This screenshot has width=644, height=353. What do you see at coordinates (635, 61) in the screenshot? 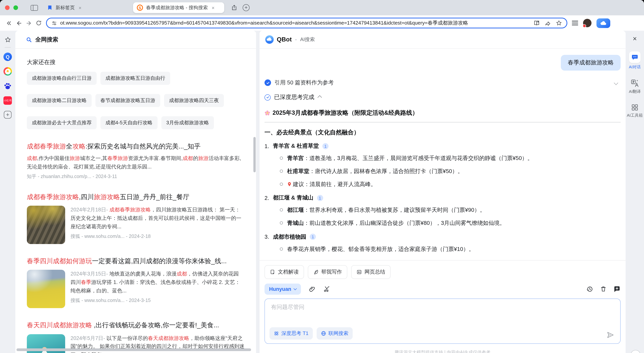
I see `rail-item-ai-chat: AI对话` at bounding box center [635, 61].